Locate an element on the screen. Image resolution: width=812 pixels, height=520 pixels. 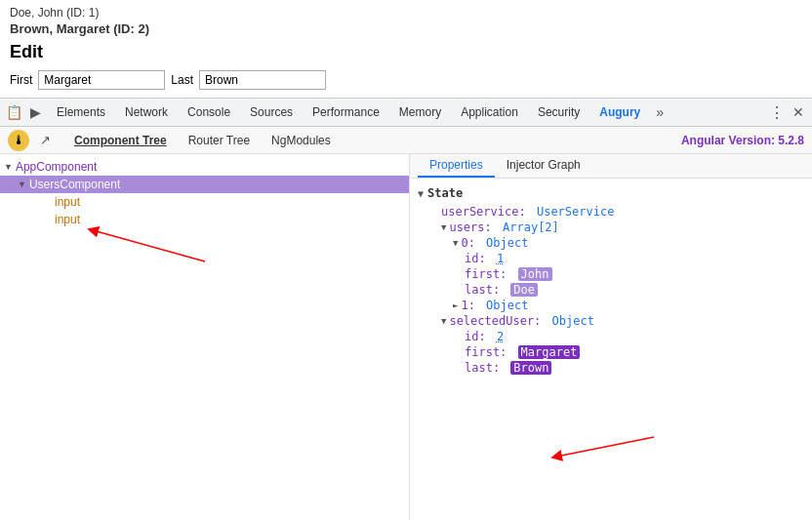
props-tabs: Properties Injector Graph is located at coordinates (611, 166).